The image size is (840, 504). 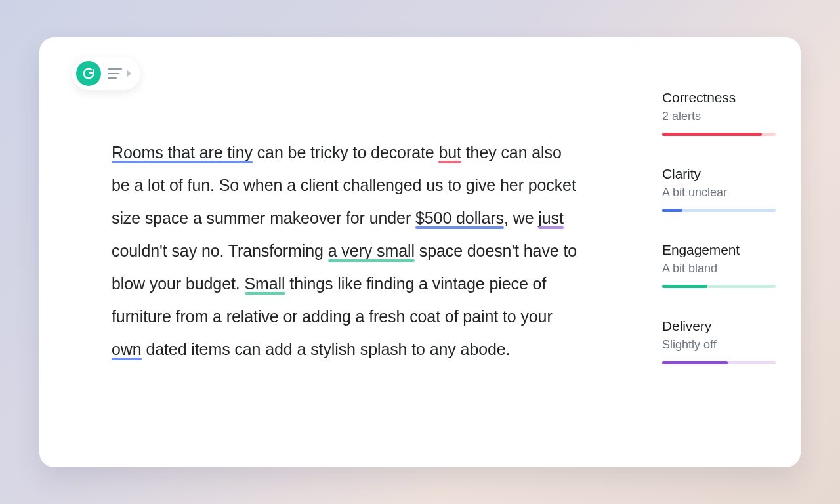 I want to click on menu-icon, so click(x=115, y=74).